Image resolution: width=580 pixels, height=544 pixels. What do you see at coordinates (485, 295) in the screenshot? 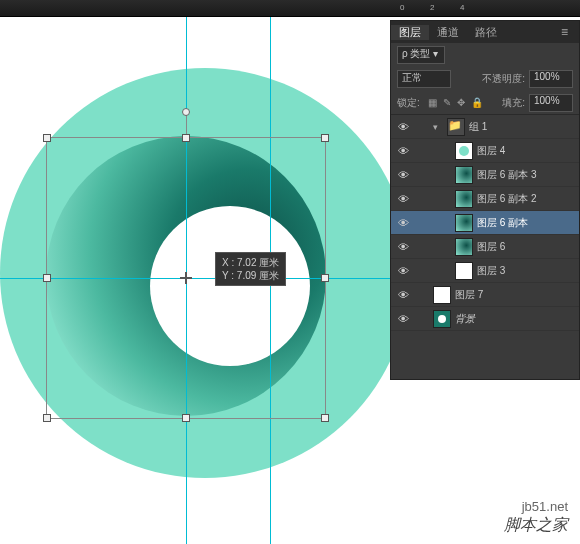
I see `layer-row: 👁 图层 7` at bounding box center [485, 295].